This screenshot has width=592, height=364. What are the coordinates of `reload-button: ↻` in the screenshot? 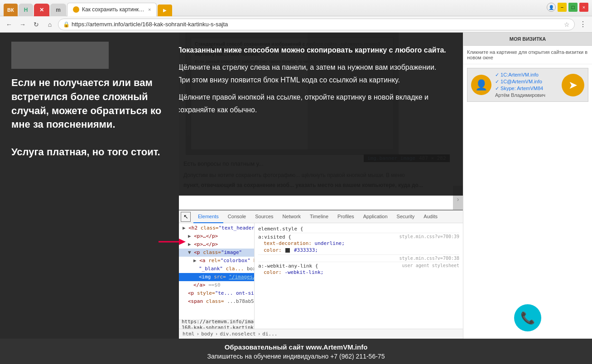 It's located at (36, 24).